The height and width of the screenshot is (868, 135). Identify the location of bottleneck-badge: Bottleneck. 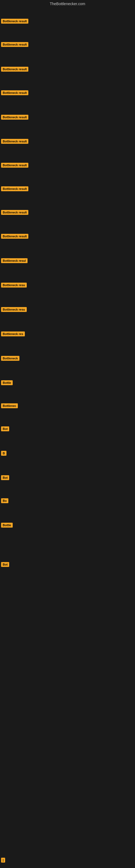
(10, 359).